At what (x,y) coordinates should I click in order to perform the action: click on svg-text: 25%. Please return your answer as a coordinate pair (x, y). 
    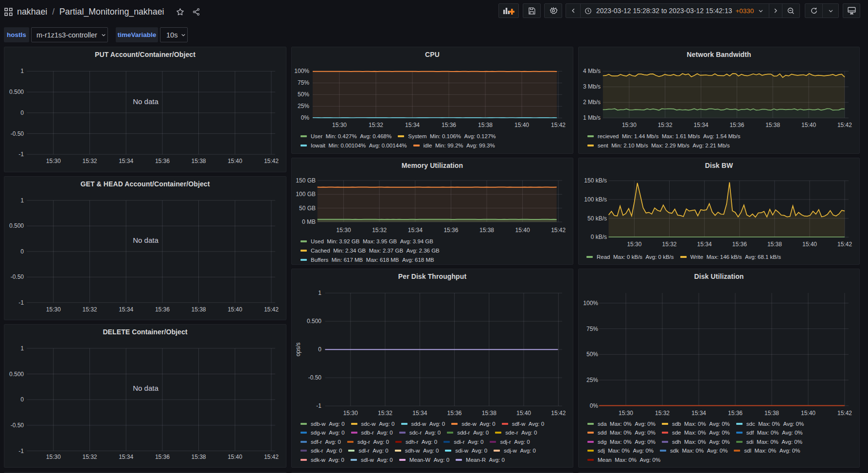
    Looking at the image, I should click on (303, 106).